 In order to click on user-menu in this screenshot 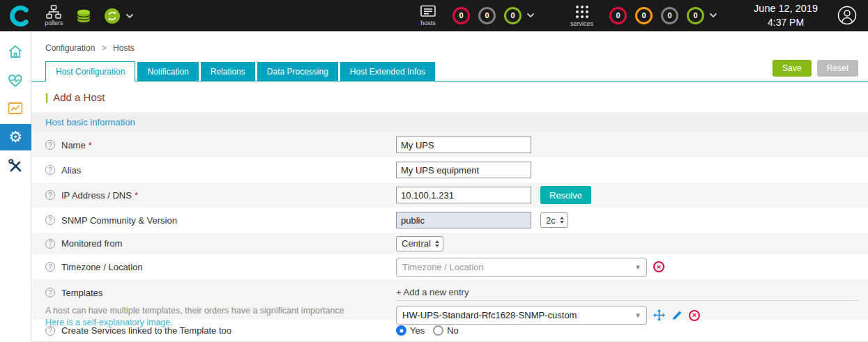, I will do `click(847, 15)`.